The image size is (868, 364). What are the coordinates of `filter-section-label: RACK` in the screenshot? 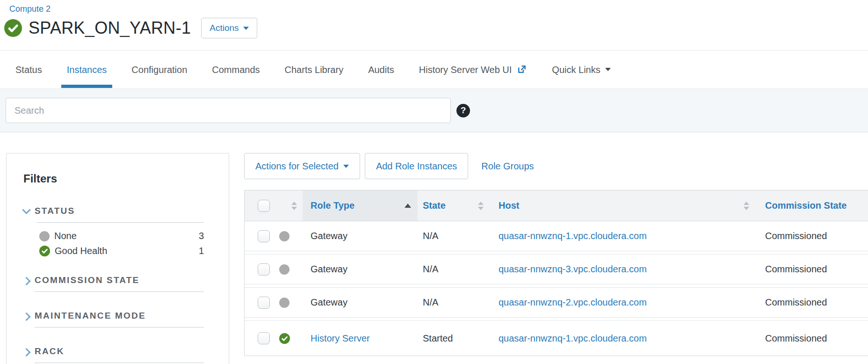 It's located at (50, 351).